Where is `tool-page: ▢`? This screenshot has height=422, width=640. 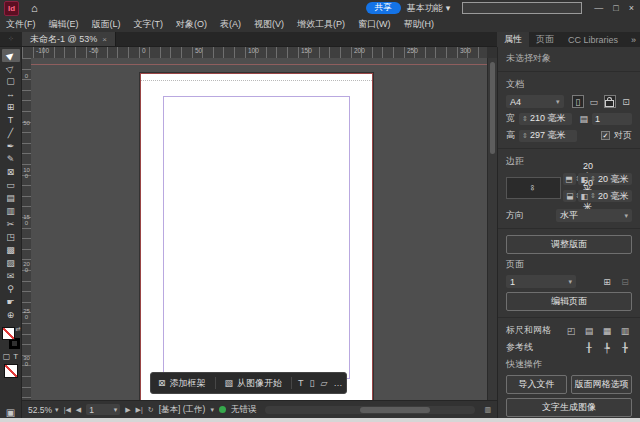
tool-page: ▢ is located at coordinates (11, 82).